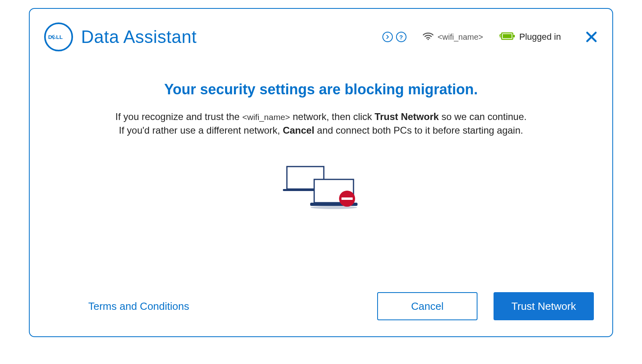 This screenshot has width=642, height=364. What do you see at coordinates (299, 130) in the screenshot?
I see `cancel-strong: Cancel` at bounding box center [299, 130].